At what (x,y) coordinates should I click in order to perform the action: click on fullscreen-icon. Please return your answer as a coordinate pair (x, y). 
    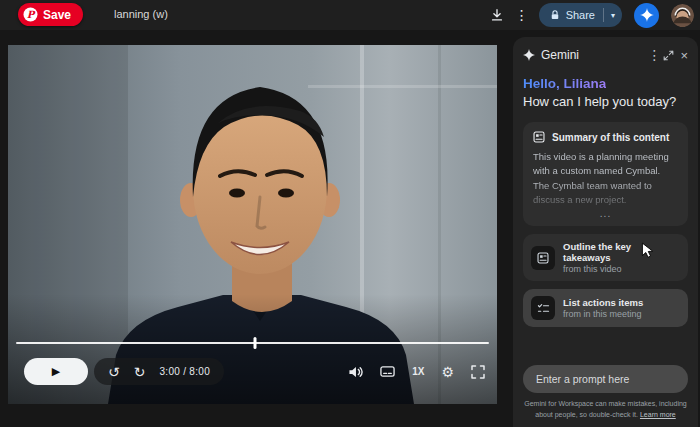
    Looking at the image, I should click on (478, 372).